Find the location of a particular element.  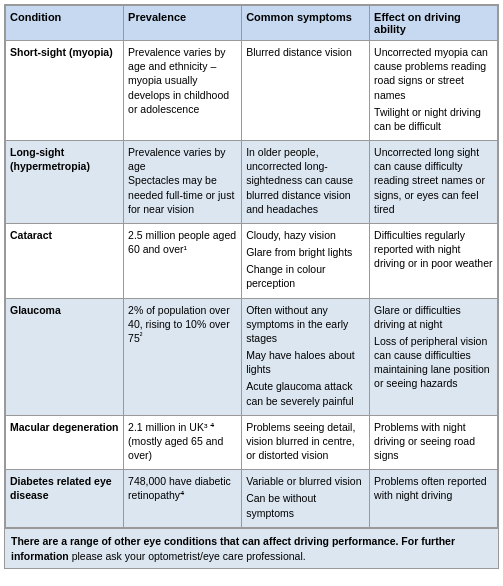

driving-cell: Problems with night driving or seeing ro… is located at coordinates (434, 442).